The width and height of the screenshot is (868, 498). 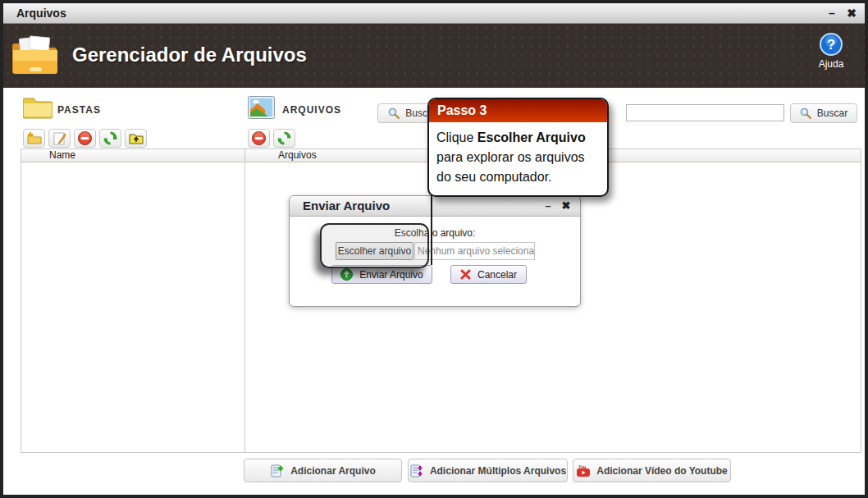 I want to click on documents-add-multi-icon, so click(x=417, y=471).